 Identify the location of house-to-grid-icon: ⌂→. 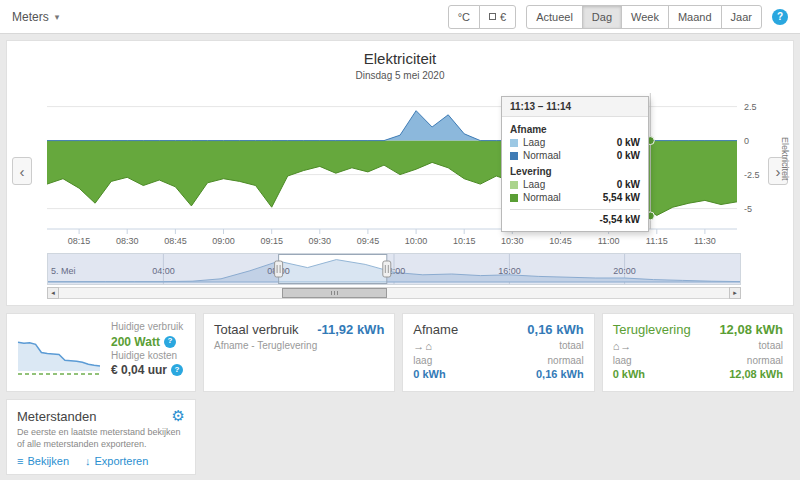
(623, 346).